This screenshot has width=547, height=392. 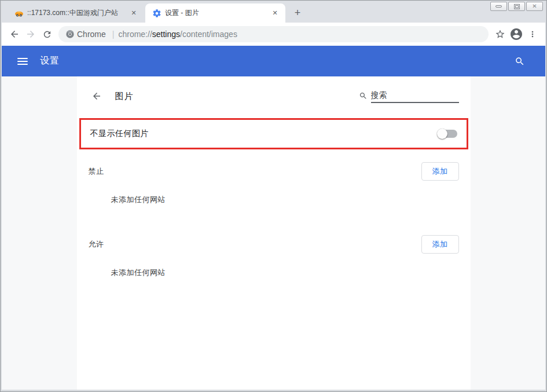 I want to click on url-path: /content/images, so click(x=208, y=34).